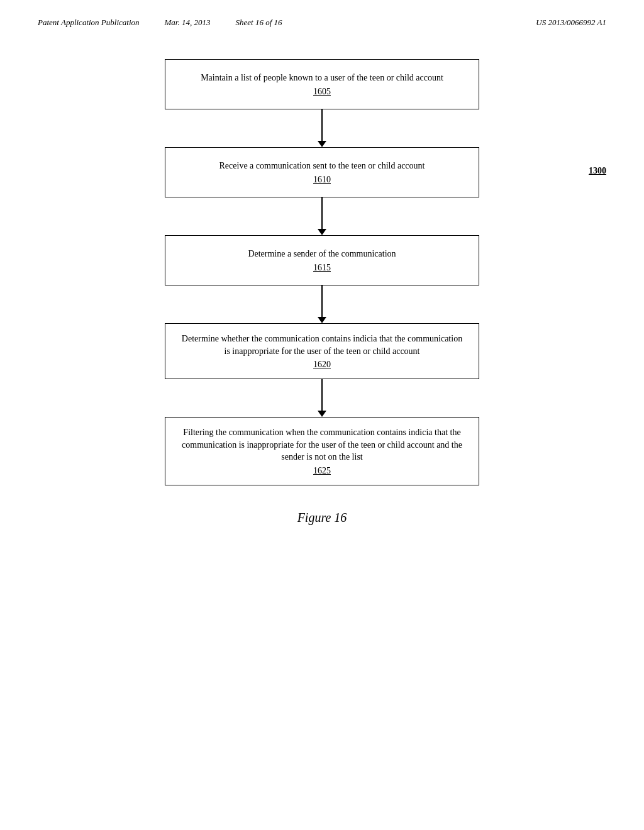 Image resolution: width=644 pixels, height=830 pixels. Describe the element at coordinates (258, 23) in the screenshot. I see `sheet-label: Sheet 16 of 16` at that location.